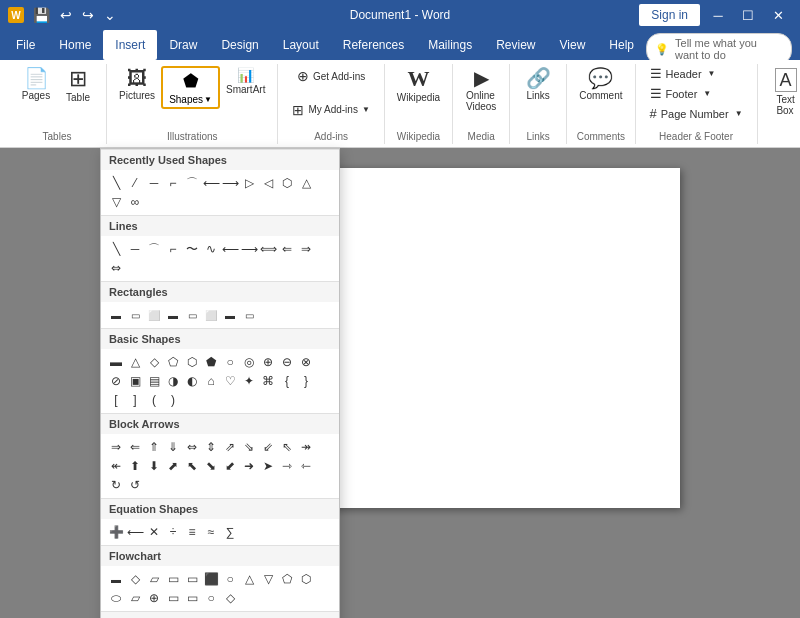 Image resolution: width=800 pixels, height=618 pixels. Describe the element at coordinates (306, 381) in the screenshot. I see `shape-item: }` at that location.